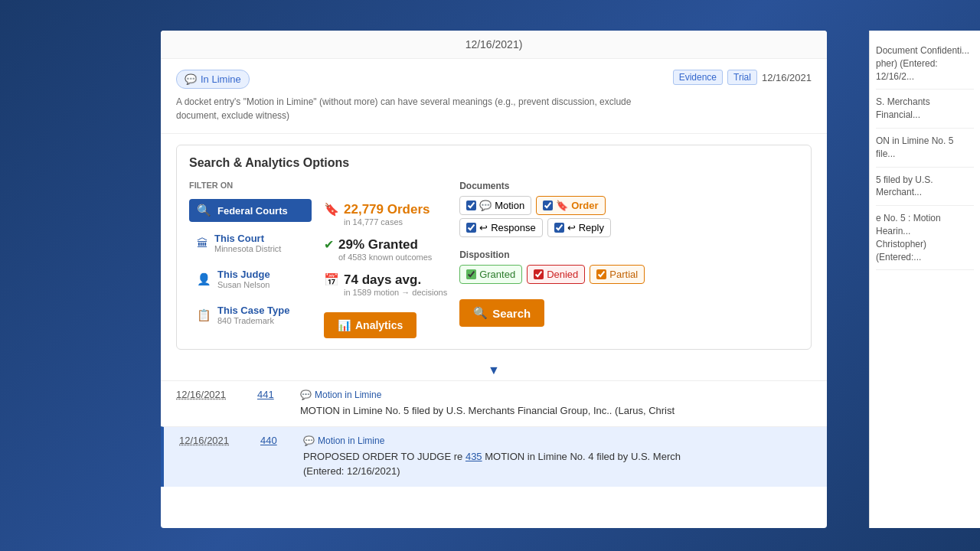 The height and width of the screenshot is (551, 980). I want to click on doc-order-label: Order, so click(585, 205).